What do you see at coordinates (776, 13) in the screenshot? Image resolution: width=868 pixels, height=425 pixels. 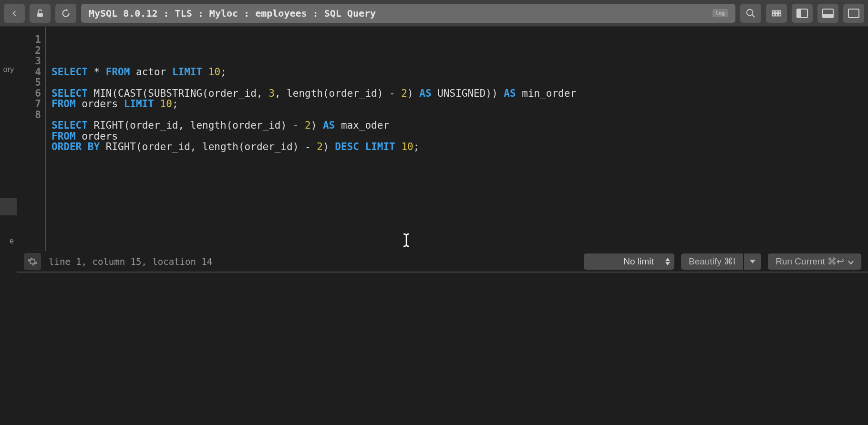 I see `grid-view-button` at bounding box center [776, 13].